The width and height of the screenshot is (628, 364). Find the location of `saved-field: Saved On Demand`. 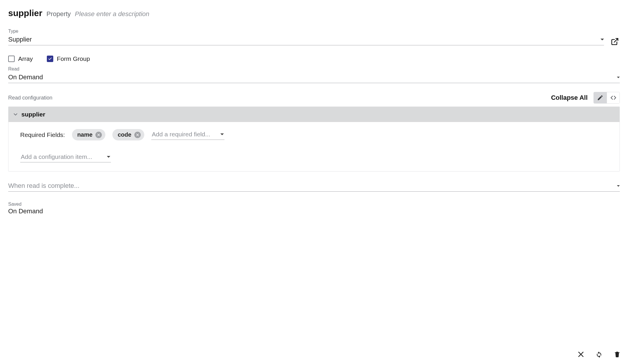

saved-field: Saved On Demand is located at coordinates (314, 207).